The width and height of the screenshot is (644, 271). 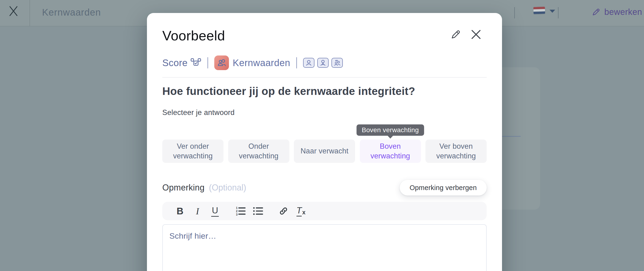 What do you see at coordinates (180, 211) in the screenshot?
I see `bold-icon: B` at bounding box center [180, 211].